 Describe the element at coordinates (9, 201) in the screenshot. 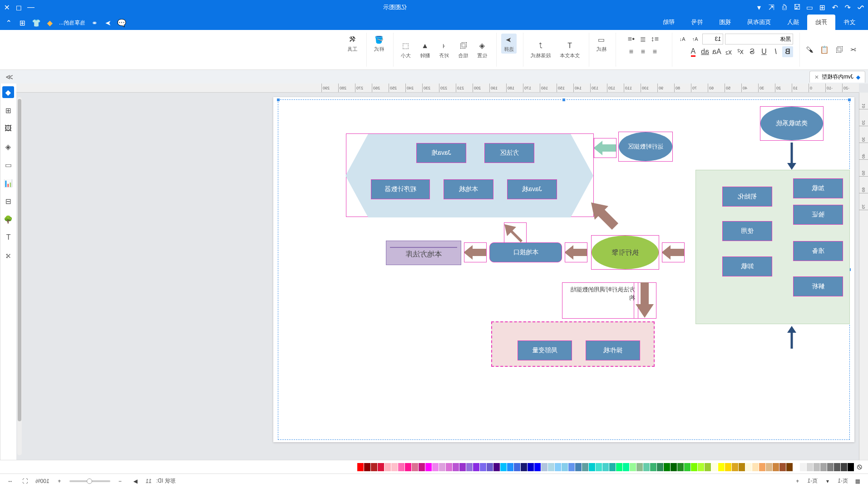

I see `side-table-icon: ⊟` at that location.